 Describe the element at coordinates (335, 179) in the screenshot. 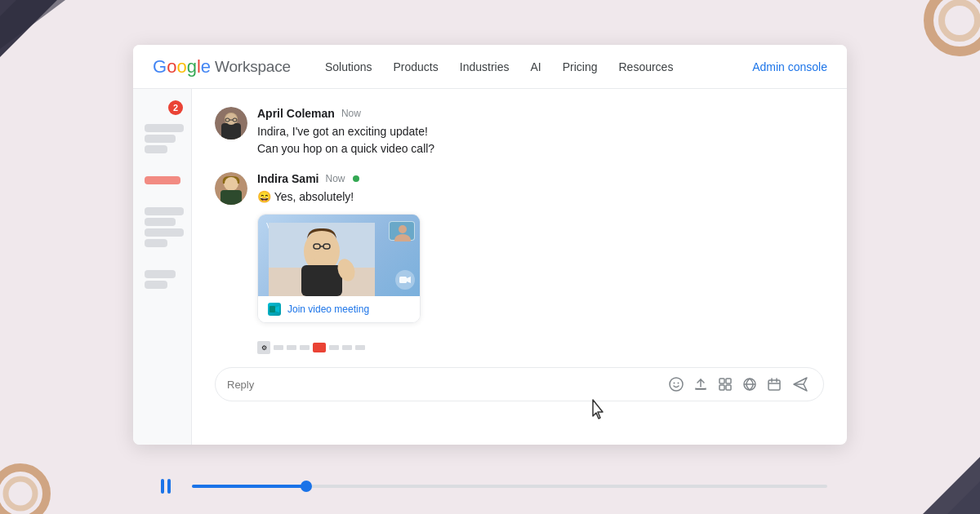

I see `message-time-indira: Now` at that location.